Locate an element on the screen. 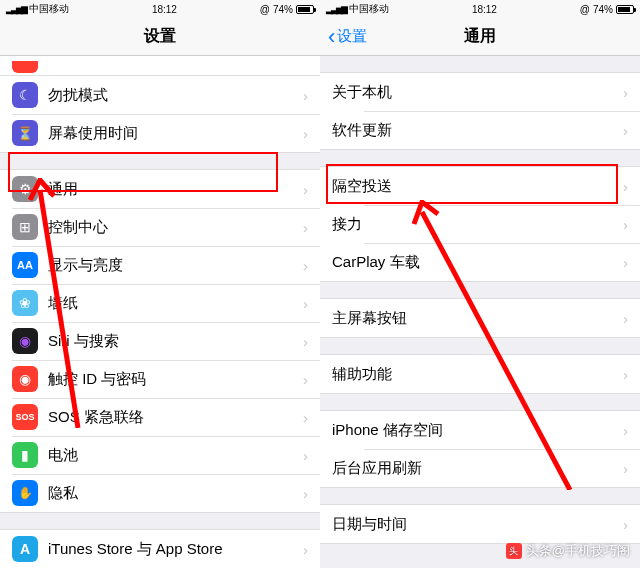  page-title: 通用 is located at coordinates (480, 36).